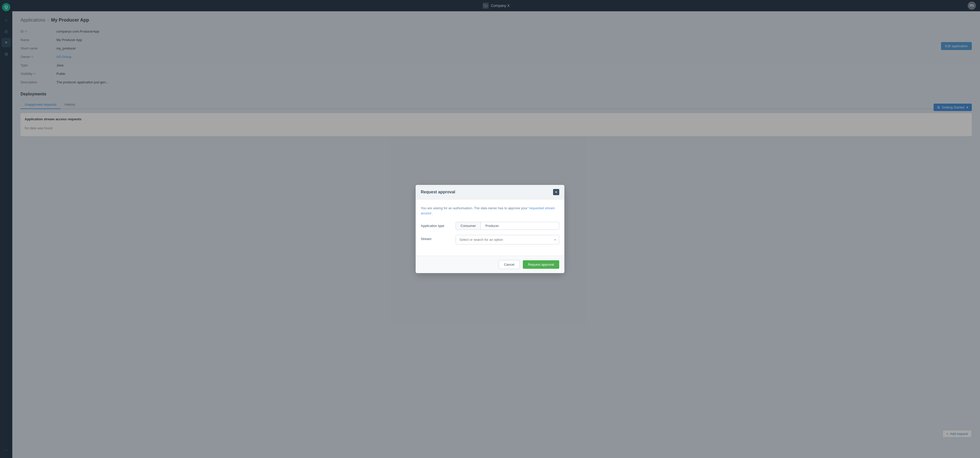 This screenshot has width=980, height=458. I want to click on modal-close-button: ✕, so click(556, 192).